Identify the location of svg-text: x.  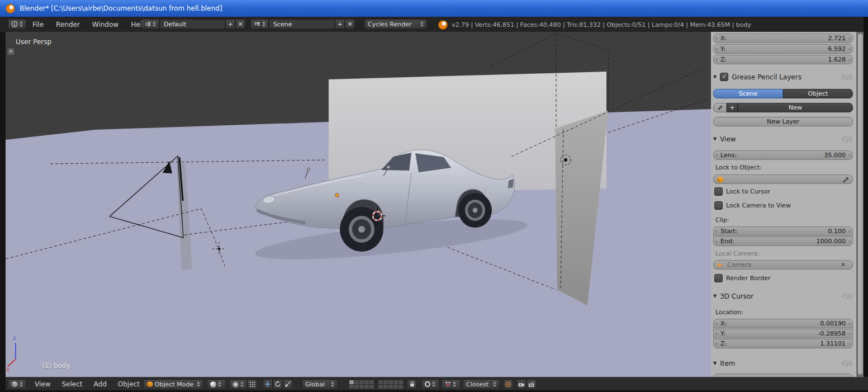
(8, 369).